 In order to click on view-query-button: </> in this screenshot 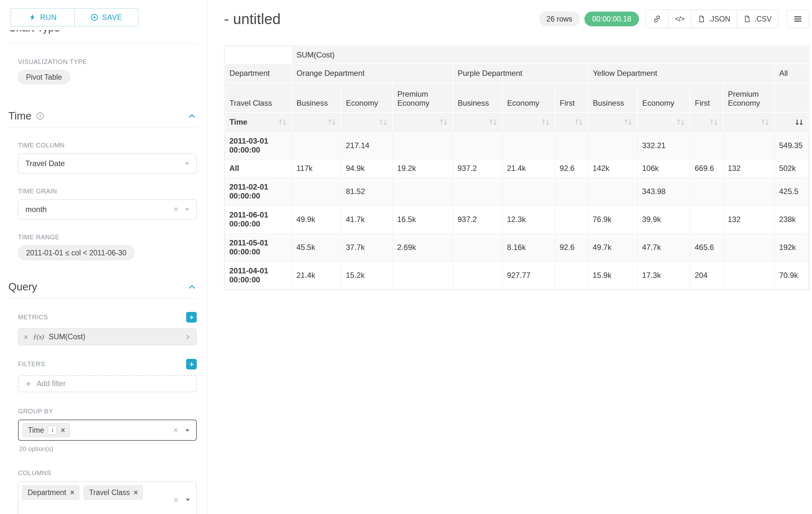, I will do `click(680, 19)`.